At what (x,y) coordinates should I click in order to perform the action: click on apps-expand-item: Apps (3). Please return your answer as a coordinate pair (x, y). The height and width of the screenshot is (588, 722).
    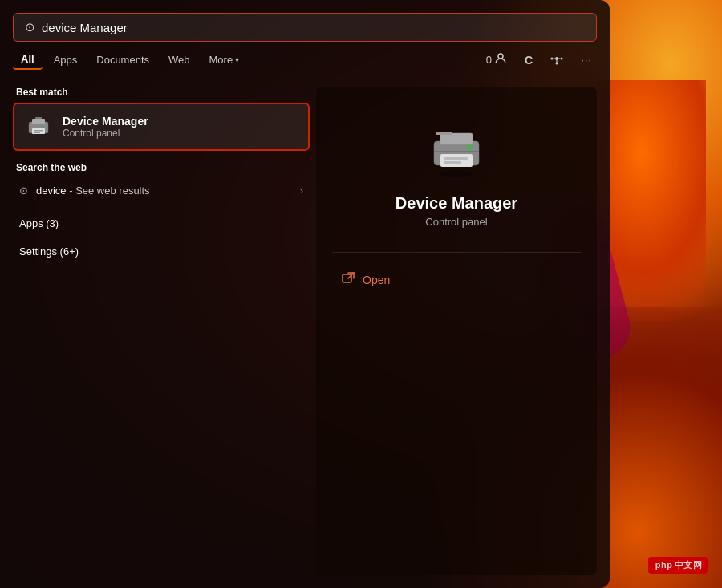
    Looking at the image, I should click on (161, 223).